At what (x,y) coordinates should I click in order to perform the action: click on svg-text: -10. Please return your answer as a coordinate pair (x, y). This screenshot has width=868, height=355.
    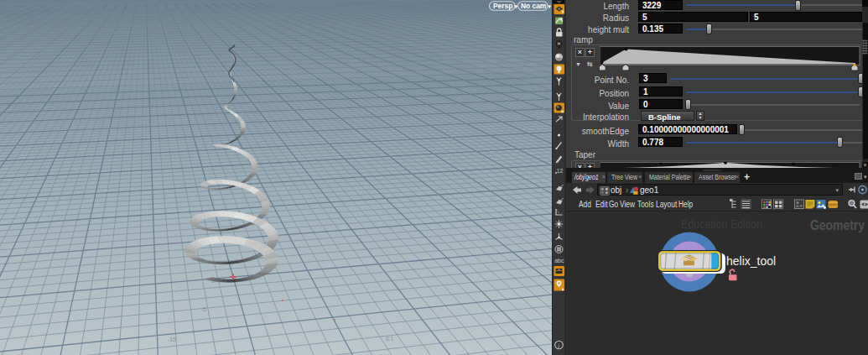
    Looking at the image, I should click on (172, 339).